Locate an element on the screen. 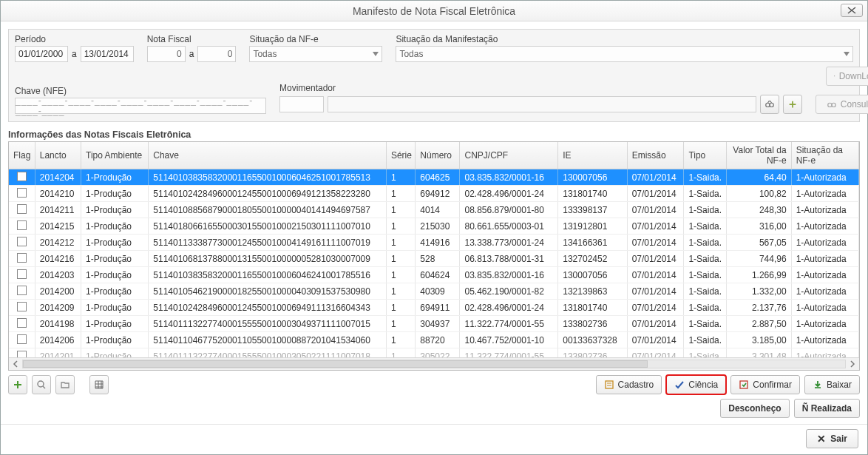 The image size is (868, 455). search-button is located at coordinates (770, 104).